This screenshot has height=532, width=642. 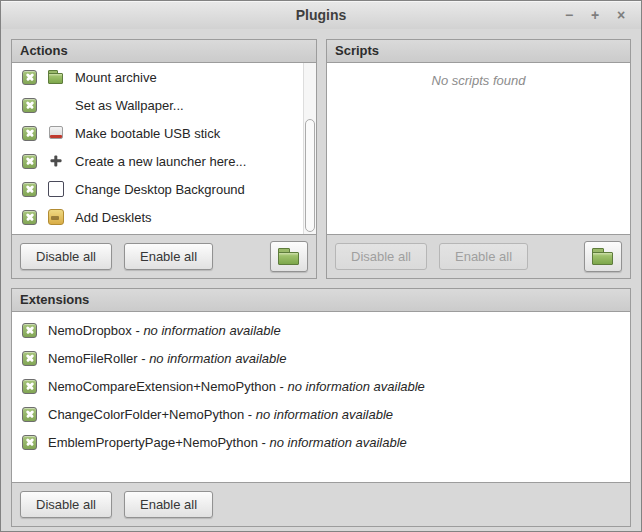 I want to click on scripts-panel-title: Scripts, so click(x=478, y=52).